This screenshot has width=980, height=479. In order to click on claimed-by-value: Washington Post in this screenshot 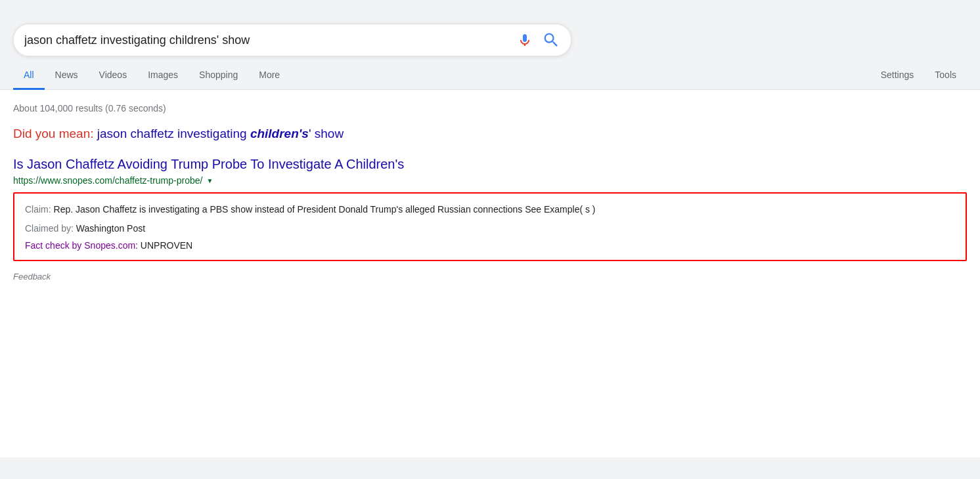, I will do `click(109, 228)`.